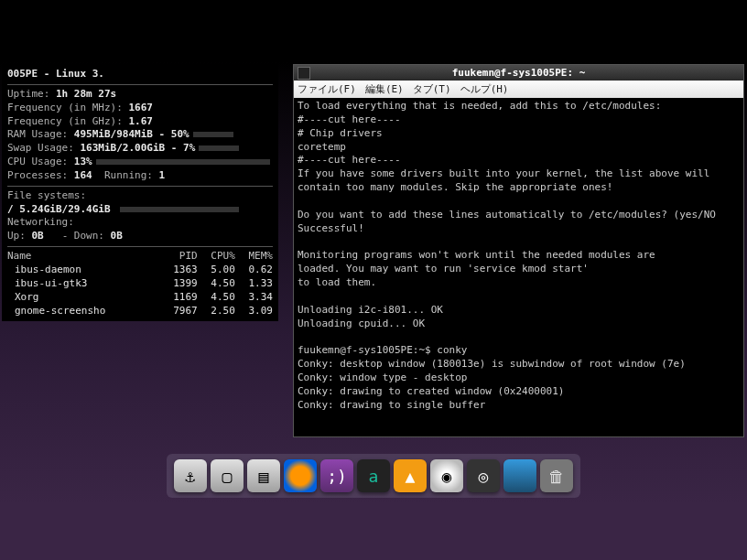  I want to click on cpu-label: CPU Usage:, so click(38, 161).